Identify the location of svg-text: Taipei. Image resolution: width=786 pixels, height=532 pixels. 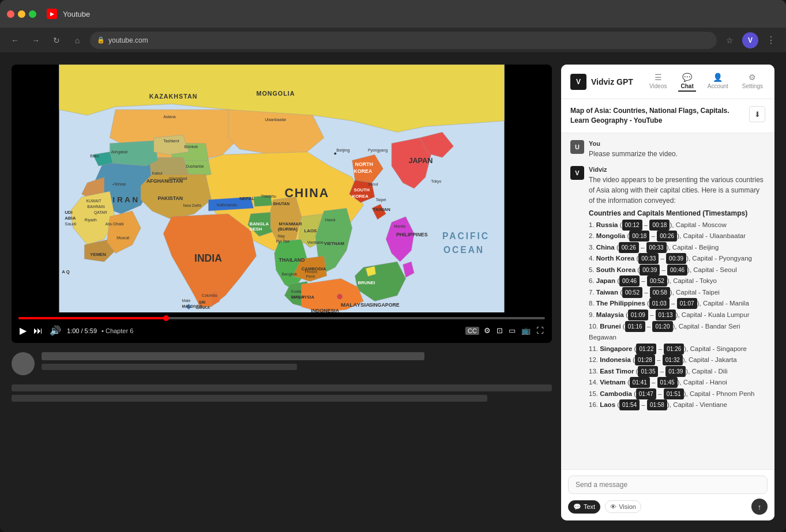
(381, 200).